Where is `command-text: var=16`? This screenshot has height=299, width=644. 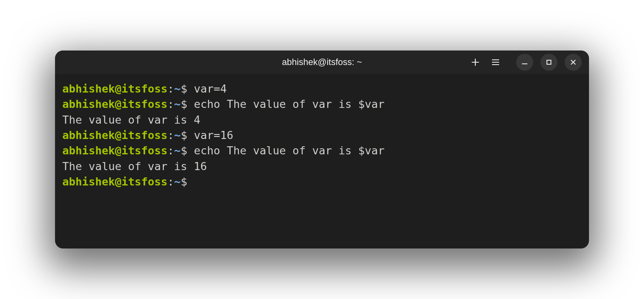
command-text: var=16 is located at coordinates (214, 135).